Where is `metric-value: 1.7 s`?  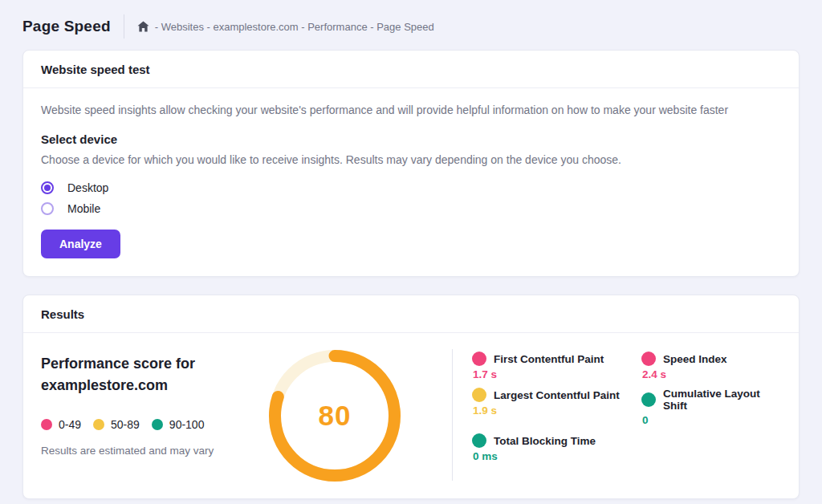
metric-value: 1.7 s is located at coordinates (557, 374).